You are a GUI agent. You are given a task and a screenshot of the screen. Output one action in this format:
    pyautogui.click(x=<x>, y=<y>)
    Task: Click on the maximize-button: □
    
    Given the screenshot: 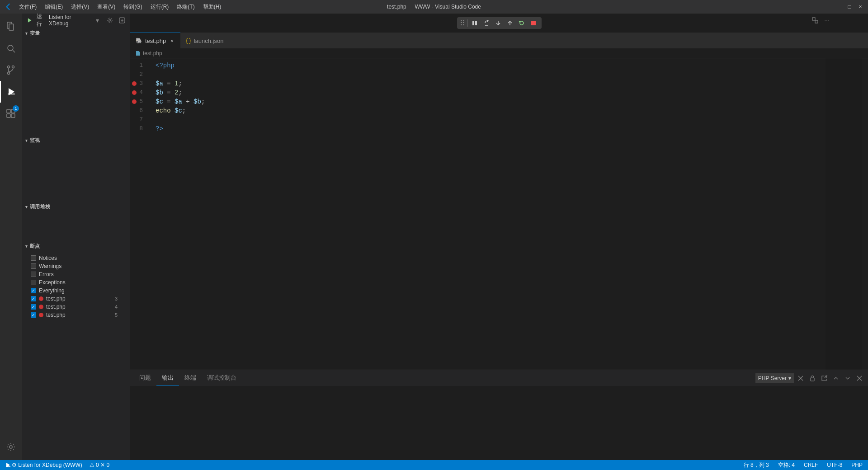 What is the action you would take?
    pyautogui.click(x=849, y=7)
    